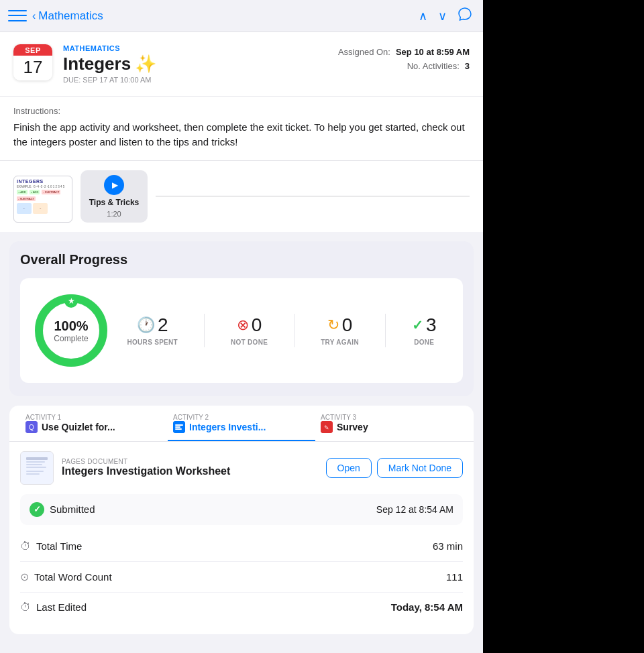  What do you see at coordinates (62, 607) in the screenshot?
I see `last-edited-label: Last Edited` at bounding box center [62, 607].